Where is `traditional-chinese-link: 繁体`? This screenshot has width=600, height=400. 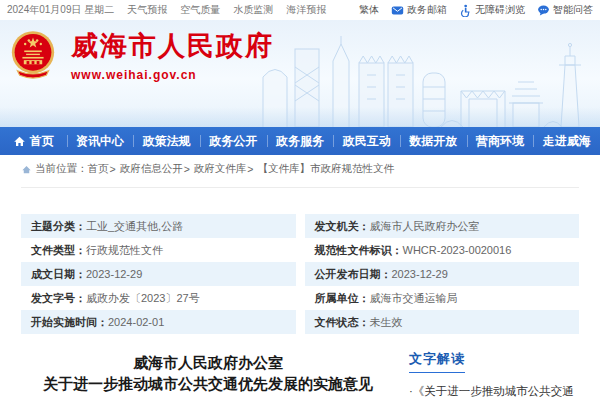
traditional-chinese-link: 繁体 is located at coordinates (369, 10).